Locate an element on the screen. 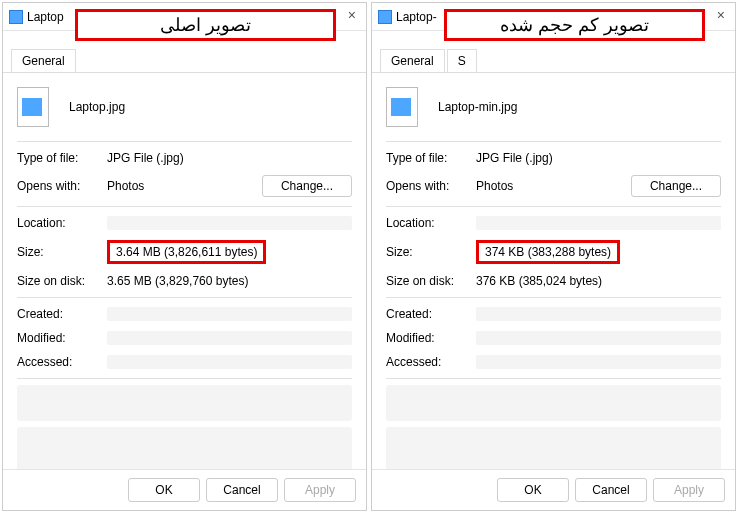 The height and width of the screenshot is (513, 738). annotation-label: تصویر کم حجم شده is located at coordinates (574, 25).